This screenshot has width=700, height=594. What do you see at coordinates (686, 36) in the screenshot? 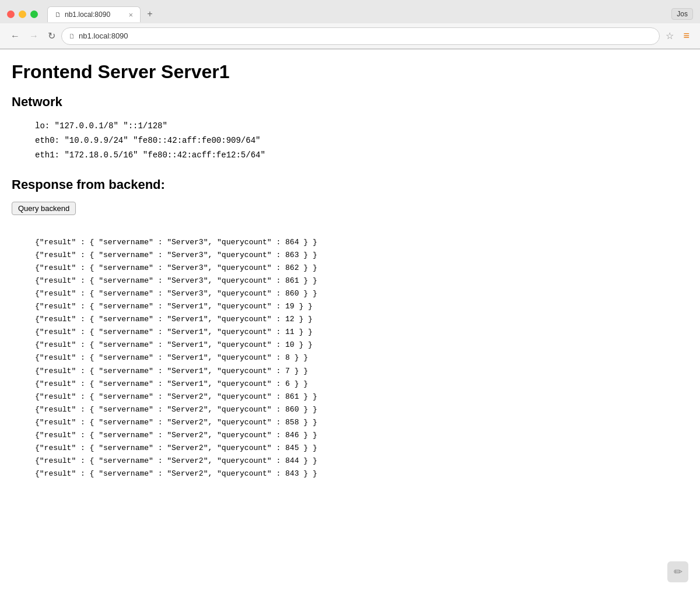
I see `menu-button: ≡` at bounding box center [686, 36].